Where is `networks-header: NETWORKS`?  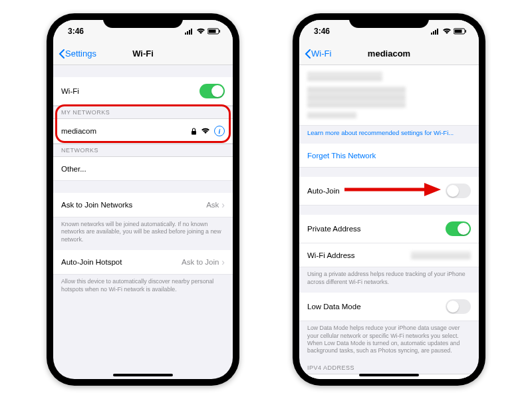
networks-header: NETWORKS is located at coordinates (143, 150).